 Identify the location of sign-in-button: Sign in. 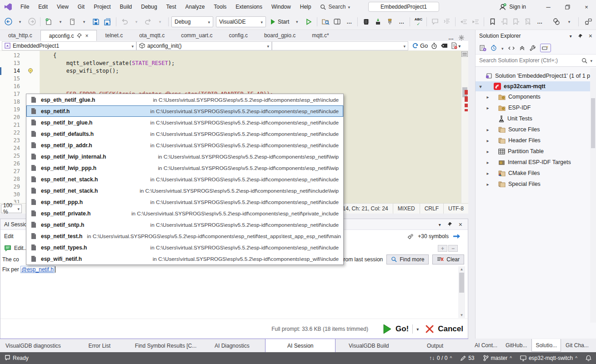
(512, 7).